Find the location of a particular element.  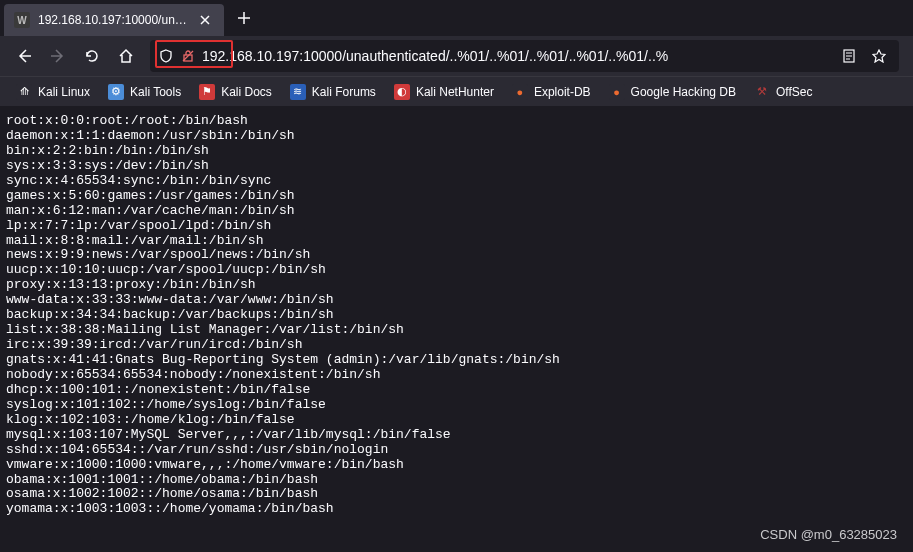

bookmark-icon: ≋ is located at coordinates (298, 92).